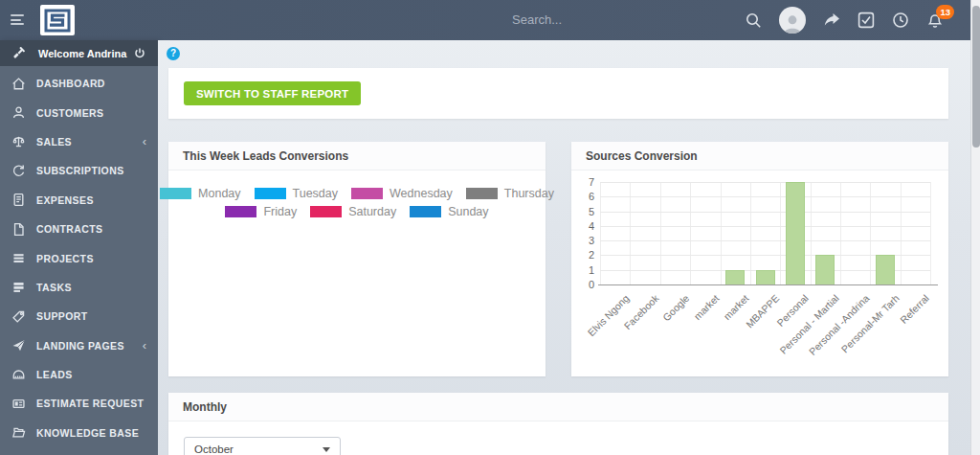  Describe the element at coordinates (78, 171) in the screenshot. I see `sidebar-item-subscriptions: SUBSCRIPTIONS` at that location.